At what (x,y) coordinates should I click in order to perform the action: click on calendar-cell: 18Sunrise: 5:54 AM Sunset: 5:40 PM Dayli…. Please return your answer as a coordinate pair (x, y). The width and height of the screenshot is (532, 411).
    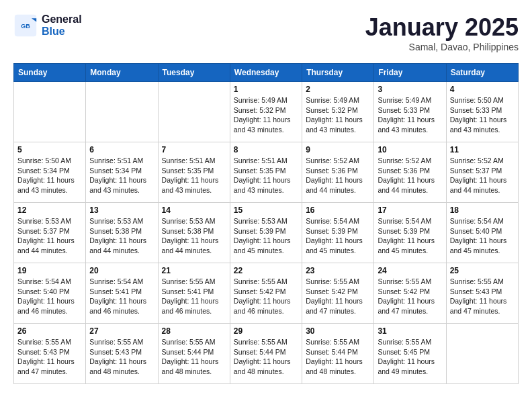
    Looking at the image, I should click on (482, 233).